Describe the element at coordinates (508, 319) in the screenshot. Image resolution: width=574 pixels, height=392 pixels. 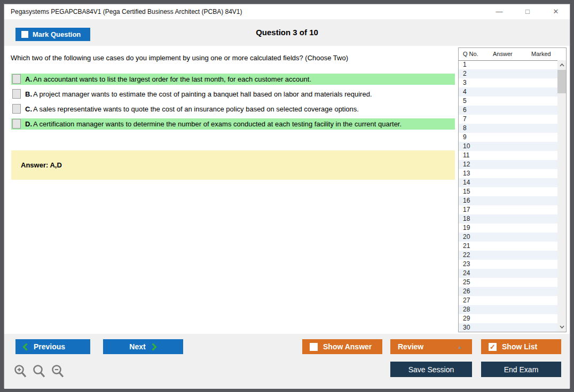
I see `question-list-row: 29` at that location.